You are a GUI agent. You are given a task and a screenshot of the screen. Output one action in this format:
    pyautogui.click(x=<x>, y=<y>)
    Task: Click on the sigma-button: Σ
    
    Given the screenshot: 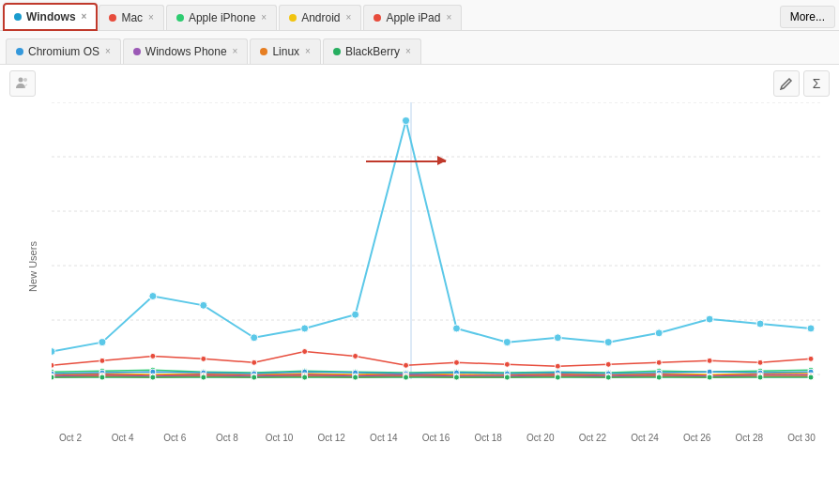 What is the action you would take?
    pyautogui.click(x=816, y=84)
    